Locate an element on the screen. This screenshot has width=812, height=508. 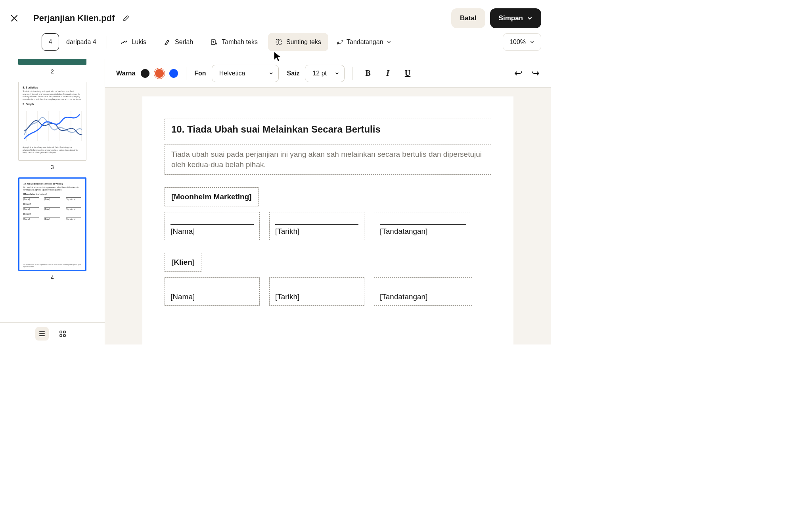
toolbar: 4 daripada 4 Lukis Serlah Tambah teks Su… is located at coordinates (275, 45).